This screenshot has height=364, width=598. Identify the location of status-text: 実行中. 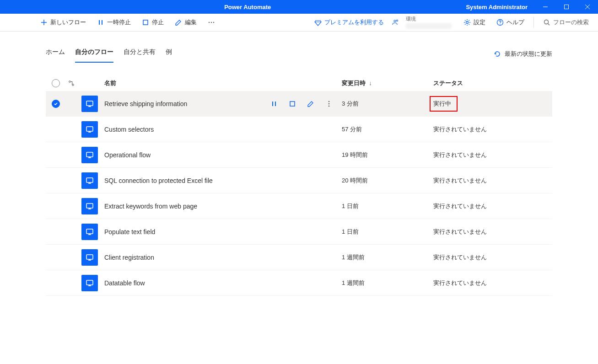
(444, 104).